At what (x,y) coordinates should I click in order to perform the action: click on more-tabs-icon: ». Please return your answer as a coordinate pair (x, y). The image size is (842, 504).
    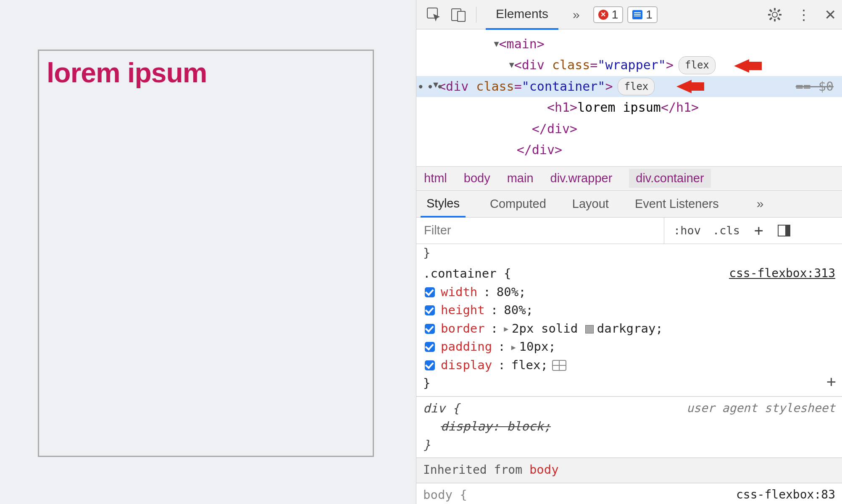
    Looking at the image, I should click on (575, 15).